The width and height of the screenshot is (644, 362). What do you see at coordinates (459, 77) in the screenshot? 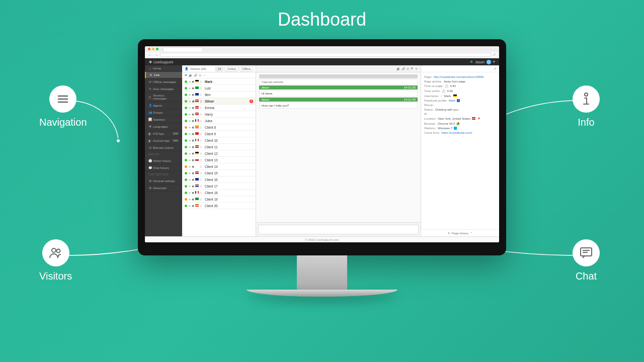
I see `page-link: http://mywebsite.com/products/10583` at bounding box center [459, 77].